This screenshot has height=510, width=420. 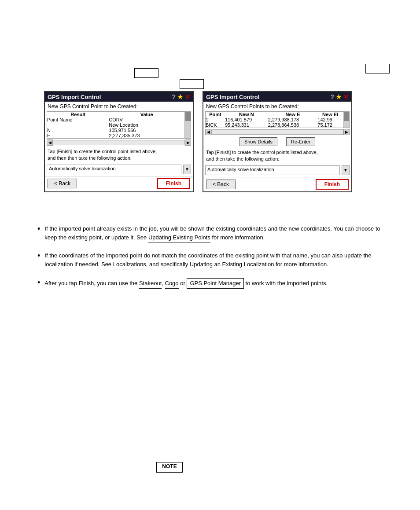 I want to click on link-updating-existing: Updating Existing Points, so click(x=180, y=238).